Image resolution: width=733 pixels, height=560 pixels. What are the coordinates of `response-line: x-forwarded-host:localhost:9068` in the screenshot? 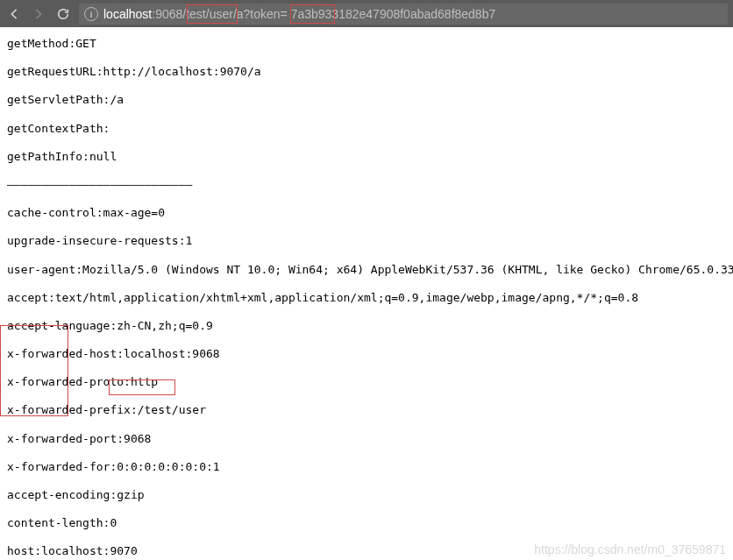 It's located at (366, 354).